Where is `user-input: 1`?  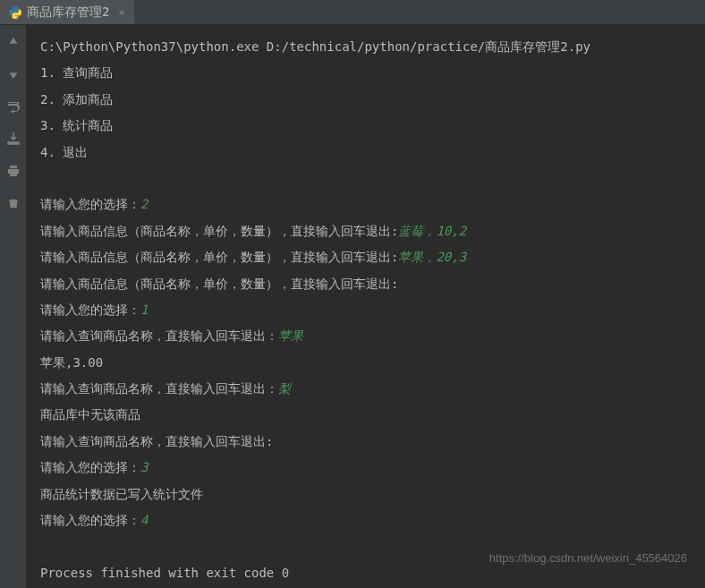 user-input: 1 is located at coordinates (144, 310).